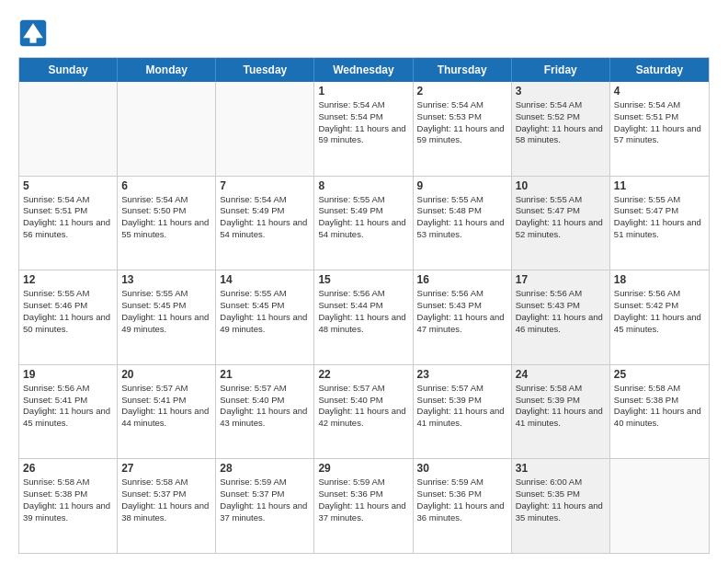 The height and width of the screenshot is (563, 728). What do you see at coordinates (660, 311) in the screenshot?
I see `cell-info: Sunrise: 5:56 AM Sunset: 5:42 PM Dayligh…` at bounding box center [660, 311].